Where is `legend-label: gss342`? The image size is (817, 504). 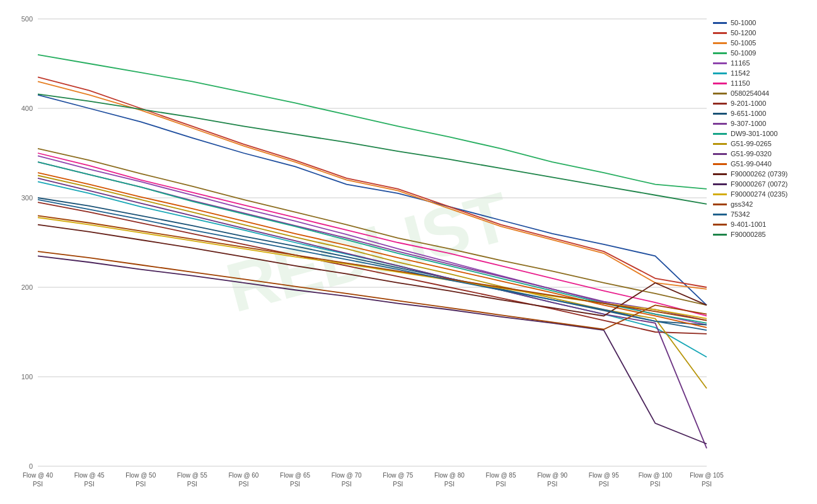 legend-label: gss342 is located at coordinates (741, 204).